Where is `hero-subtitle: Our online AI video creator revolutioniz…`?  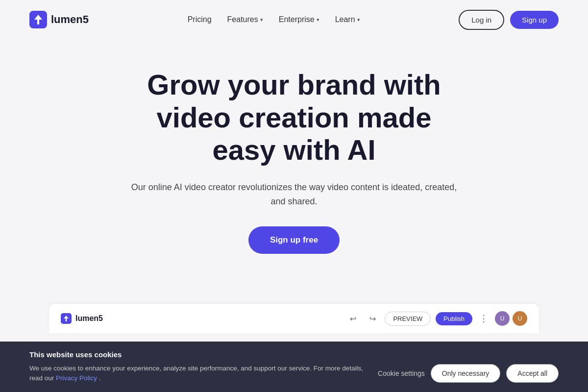
hero-subtitle: Our online AI video creator revolutioniz… is located at coordinates (294, 195).